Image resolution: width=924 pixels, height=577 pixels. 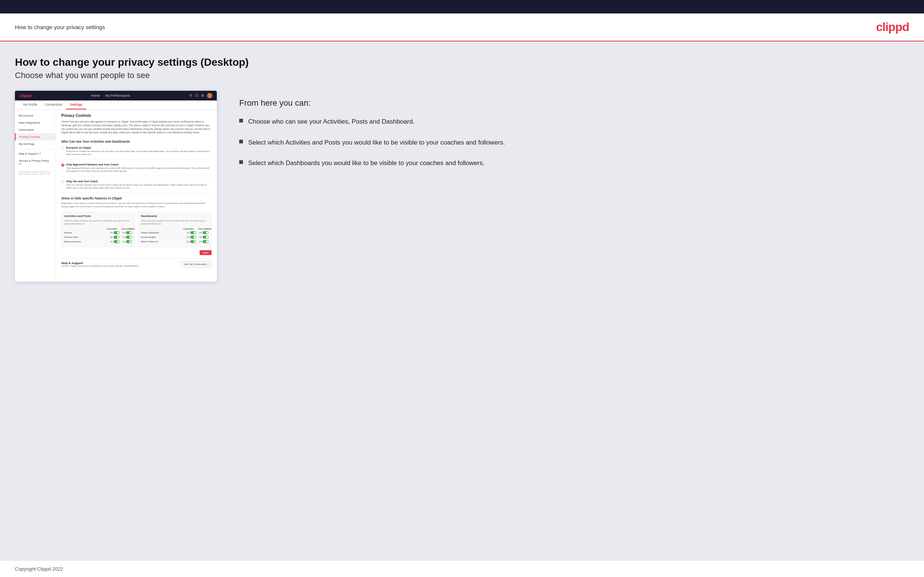 What do you see at coordinates (137, 127) in the screenshot?
I see `mini-description: Control how you and your data appears to…` at bounding box center [137, 127].